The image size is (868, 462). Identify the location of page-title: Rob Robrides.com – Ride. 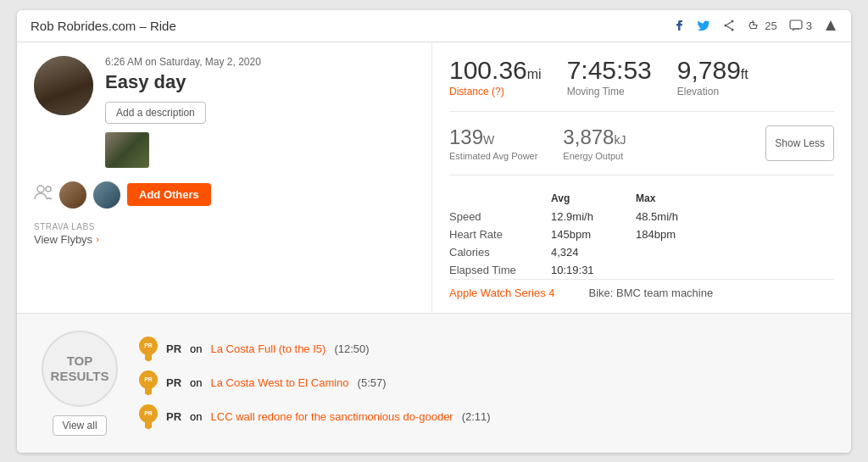
(103, 25).